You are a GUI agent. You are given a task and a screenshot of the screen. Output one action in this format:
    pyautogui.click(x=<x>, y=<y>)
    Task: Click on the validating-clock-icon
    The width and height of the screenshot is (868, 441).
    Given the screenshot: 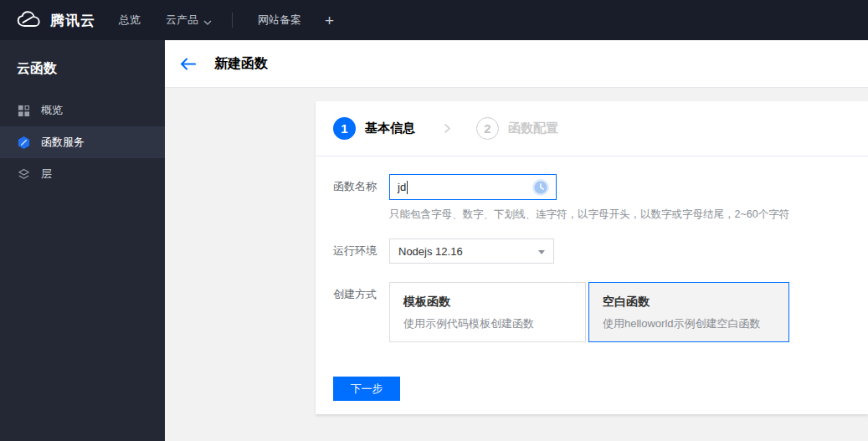 What is the action you would take?
    pyautogui.click(x=541, y=189)
    